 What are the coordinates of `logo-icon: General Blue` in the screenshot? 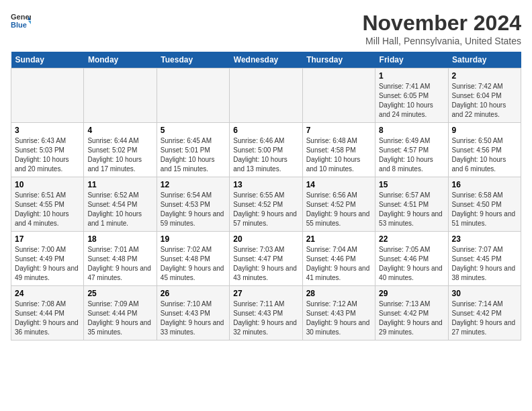 It's located at (21, 21).